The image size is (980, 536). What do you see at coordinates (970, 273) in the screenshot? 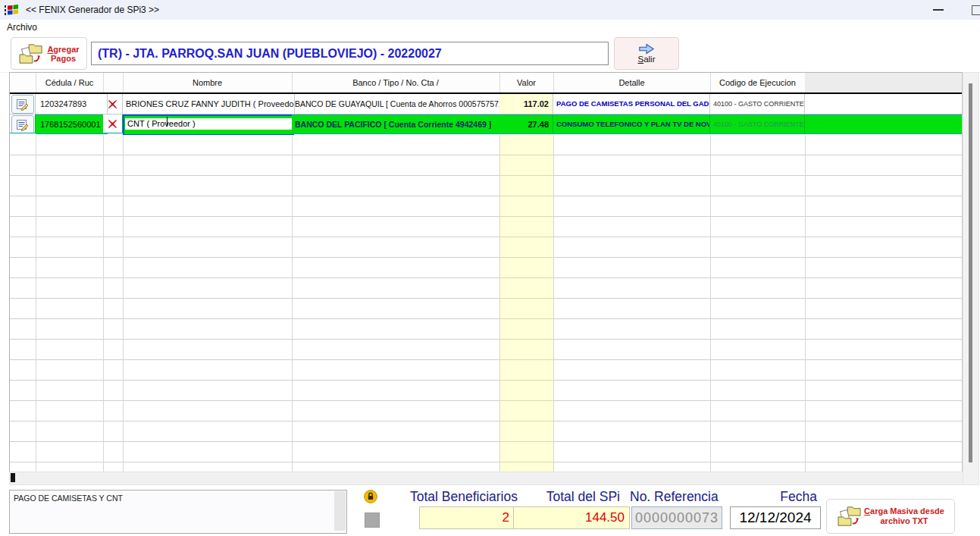
I see `vertical-scrollbar-thumb` at bounding box center [970, 273].